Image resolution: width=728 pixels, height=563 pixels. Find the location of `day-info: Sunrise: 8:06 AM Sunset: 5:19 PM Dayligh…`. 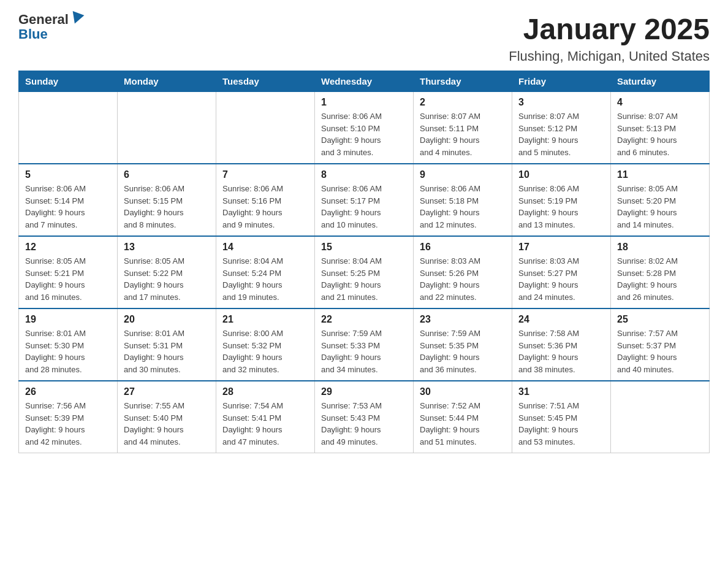

day-info: Sunrise: 8:06 AM Sunset: 5:19 PM Dayligh… is located at coordinates (561, 207).